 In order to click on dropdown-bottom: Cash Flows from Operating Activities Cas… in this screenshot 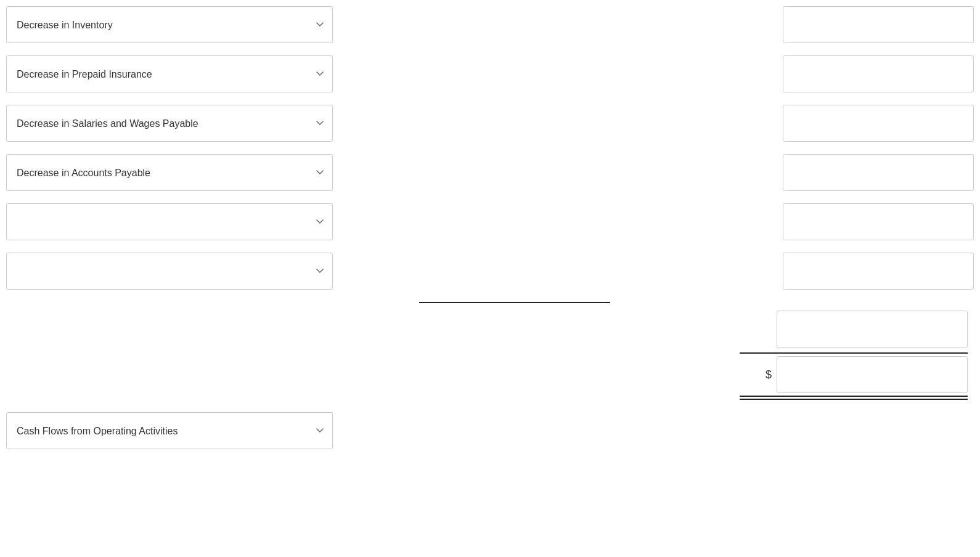, I will do `click(169, 431)`.